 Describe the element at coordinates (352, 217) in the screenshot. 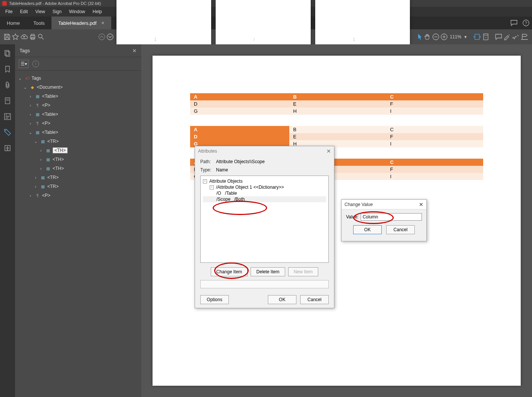

I see `value-label: Value:` at that location.